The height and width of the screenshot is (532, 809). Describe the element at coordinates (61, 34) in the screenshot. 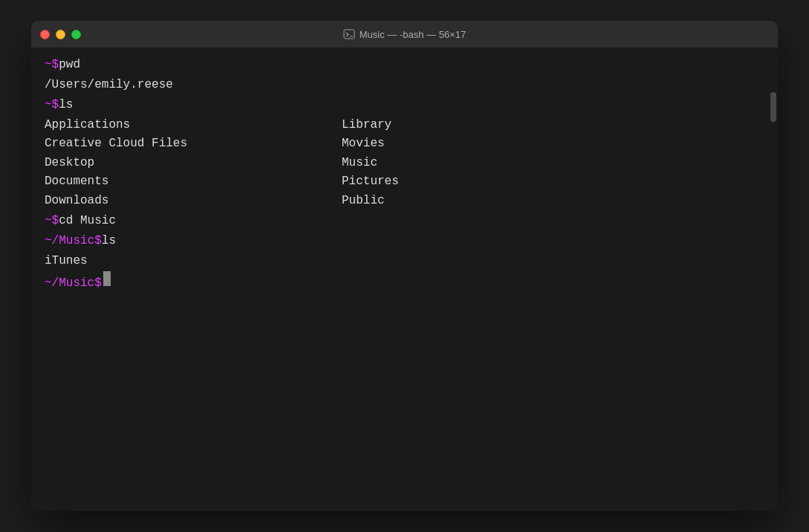

I see `minimize-button` at that location.